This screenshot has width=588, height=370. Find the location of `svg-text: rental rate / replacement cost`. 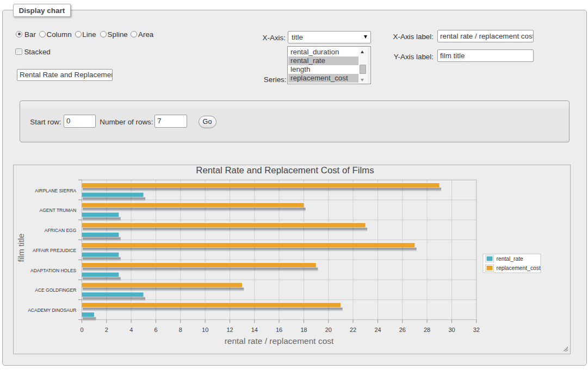

svg-text: rental rate / replacement cost is located at coordinates (280, 341).